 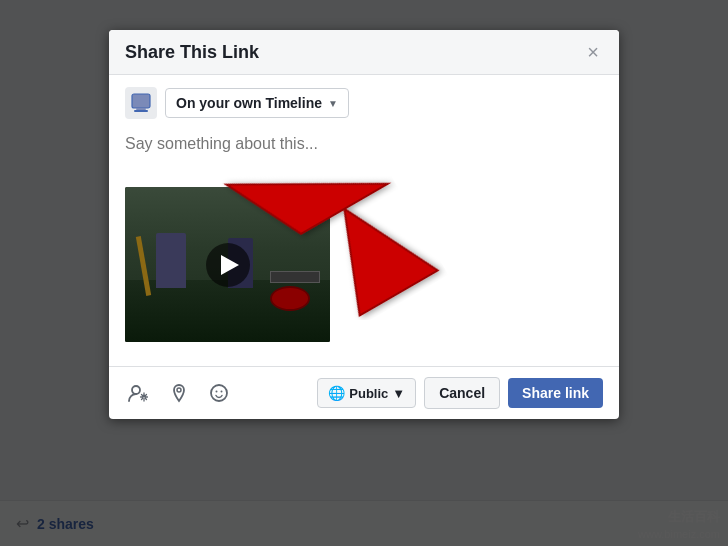 I want to click on globe-icon: 🌐, so click(x=336, y=393).